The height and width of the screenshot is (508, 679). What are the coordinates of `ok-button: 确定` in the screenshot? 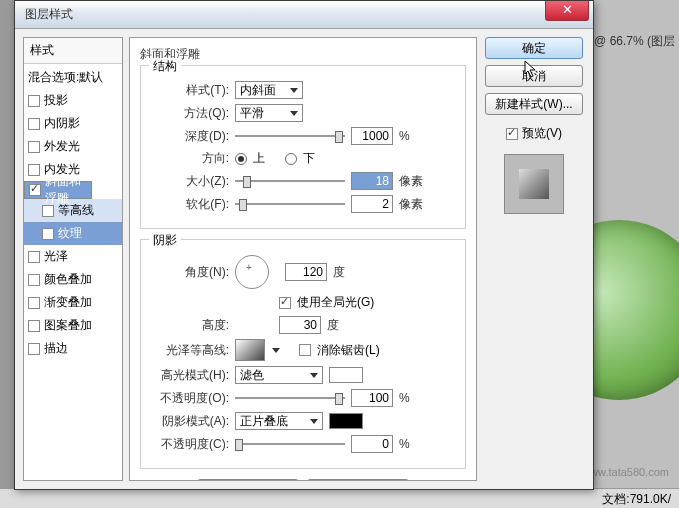 It's located at (534, 48).